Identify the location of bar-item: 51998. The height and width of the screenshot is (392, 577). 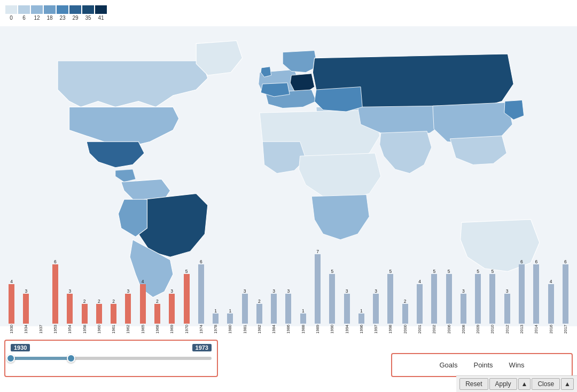
(390, 301).